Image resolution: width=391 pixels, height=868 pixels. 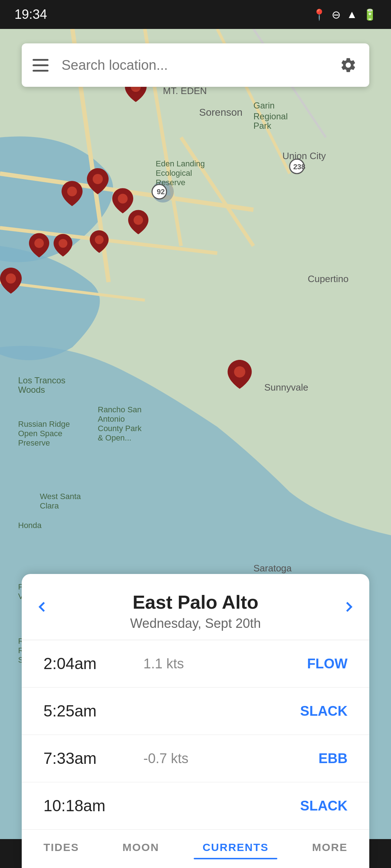 I want to click on tab-label-1: MOON, so click(x=140, y=847).